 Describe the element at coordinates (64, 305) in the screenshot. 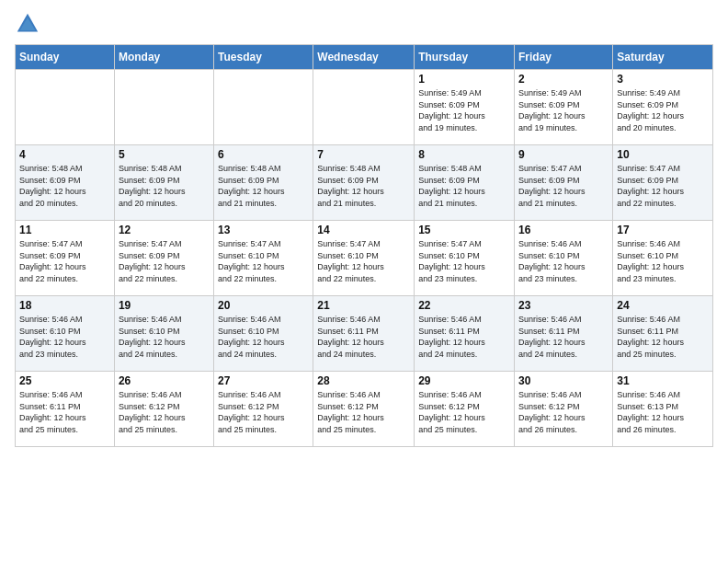

I see `day-number: 18` at that location.